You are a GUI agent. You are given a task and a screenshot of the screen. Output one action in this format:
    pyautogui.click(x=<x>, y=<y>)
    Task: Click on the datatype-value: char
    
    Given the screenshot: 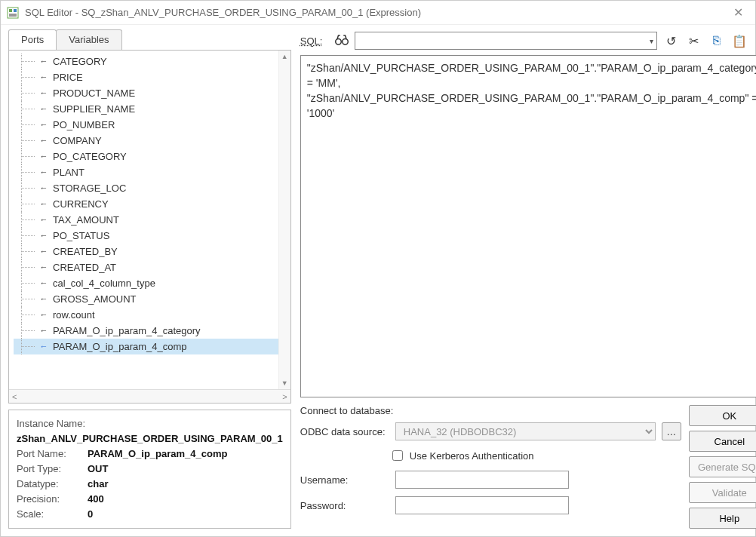 What is the action you would take?
    pyautogui.click(x=98, y=484)
    